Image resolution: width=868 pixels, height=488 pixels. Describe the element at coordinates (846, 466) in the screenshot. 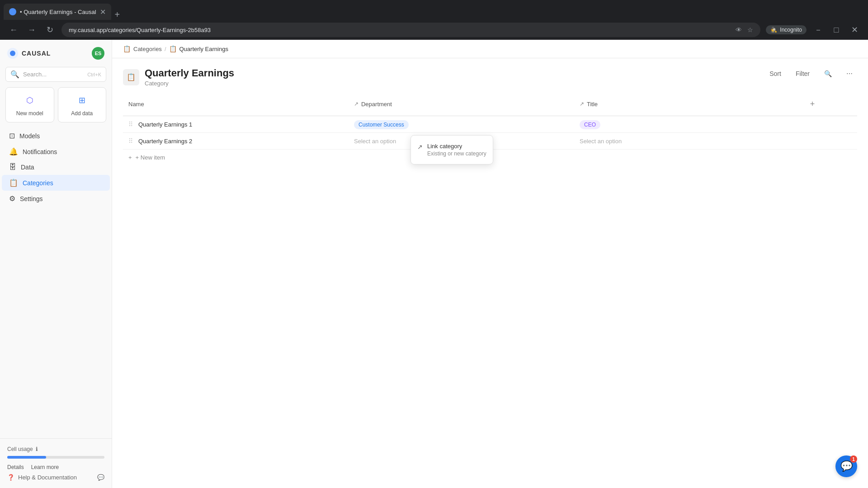

I see `chat-button: 💬 1` at that location.